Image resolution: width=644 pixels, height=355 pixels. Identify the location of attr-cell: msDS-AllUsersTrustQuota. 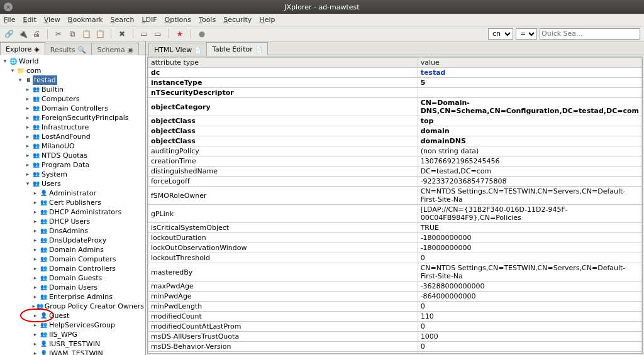
(283, 337).